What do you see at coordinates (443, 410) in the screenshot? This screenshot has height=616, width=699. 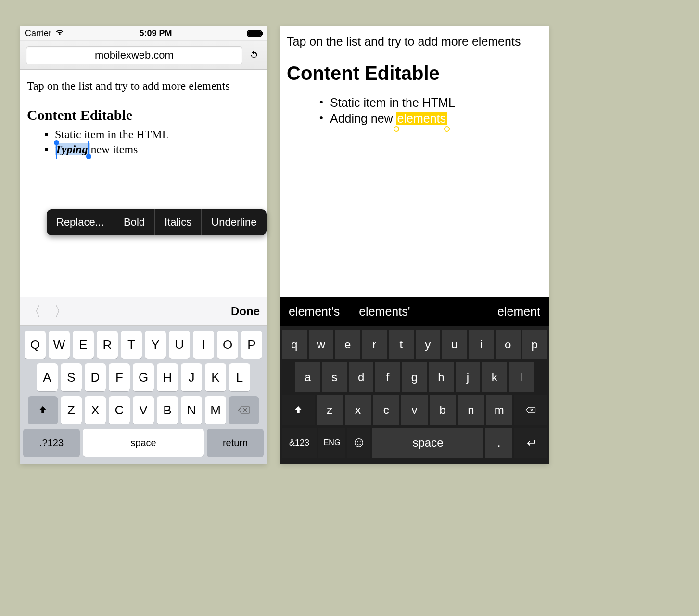 I see `key-b: b` at bounding box center [443, 410].